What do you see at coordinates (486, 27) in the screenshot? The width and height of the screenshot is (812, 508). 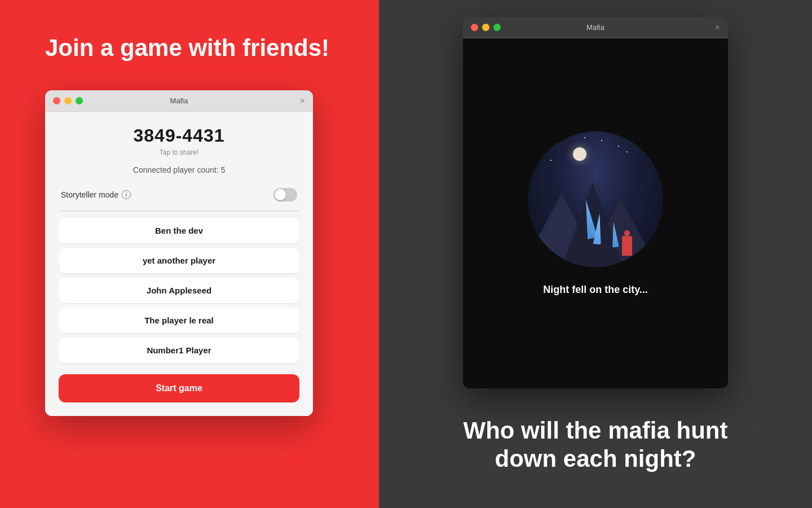 I see `traffic-light-yellow-right` at bounding box center [486, 27].